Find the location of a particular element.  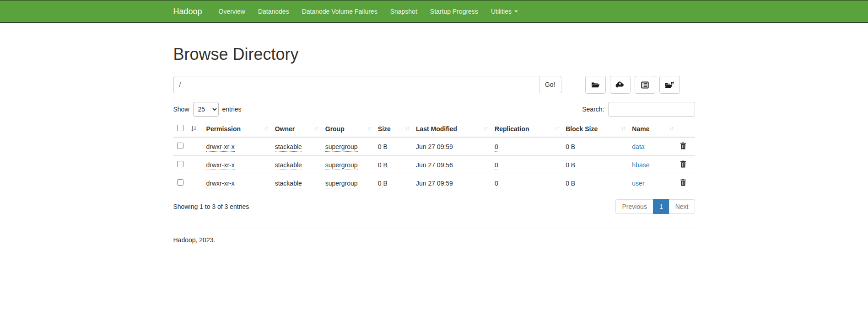

directory-table: Permission↓↑ Owner↓↑ Group↓↑ Size↓↑ Last… is located at coordinates (434, 156).